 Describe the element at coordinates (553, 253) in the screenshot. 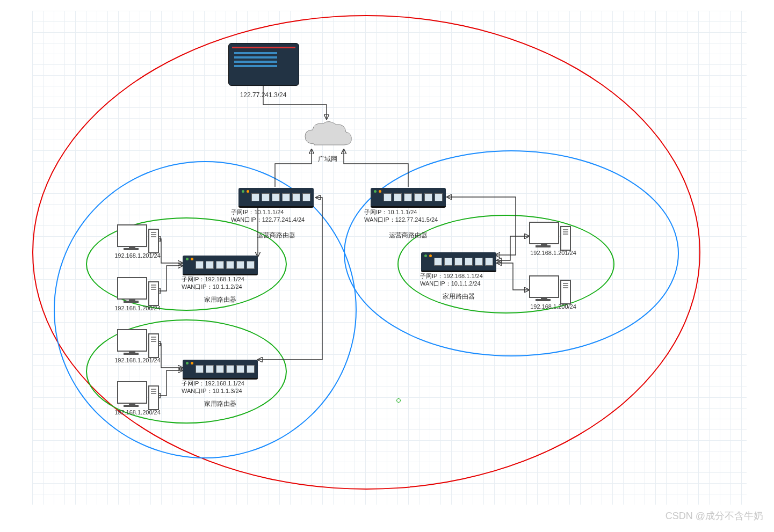

I see `pc-c1-ip: 192.168.1.201/24` at that location.